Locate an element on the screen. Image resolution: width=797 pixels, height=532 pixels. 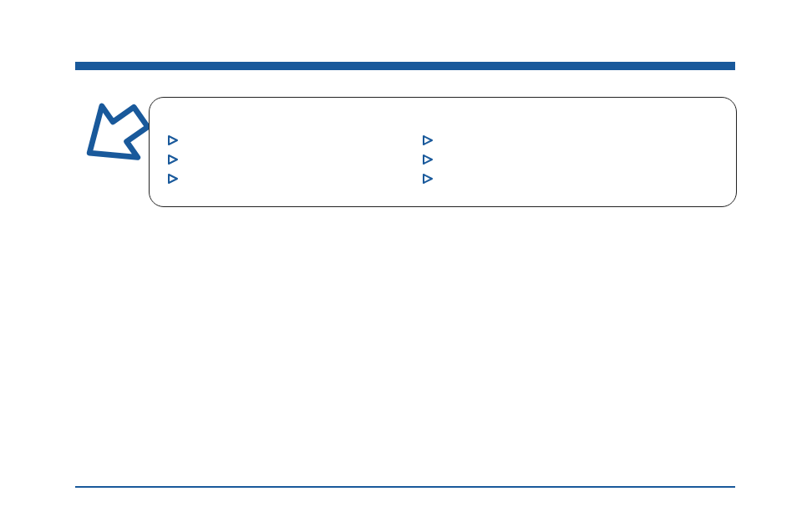
callout-arrow-icon is located at coordinates (114, 137).